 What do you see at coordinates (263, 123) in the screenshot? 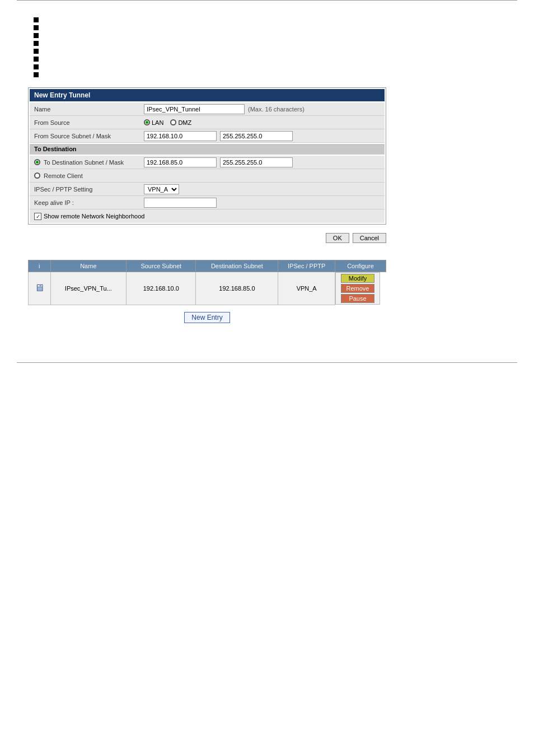
I see `from-source-value-cell: LAN DMZ` at bounding box center [263, 123].